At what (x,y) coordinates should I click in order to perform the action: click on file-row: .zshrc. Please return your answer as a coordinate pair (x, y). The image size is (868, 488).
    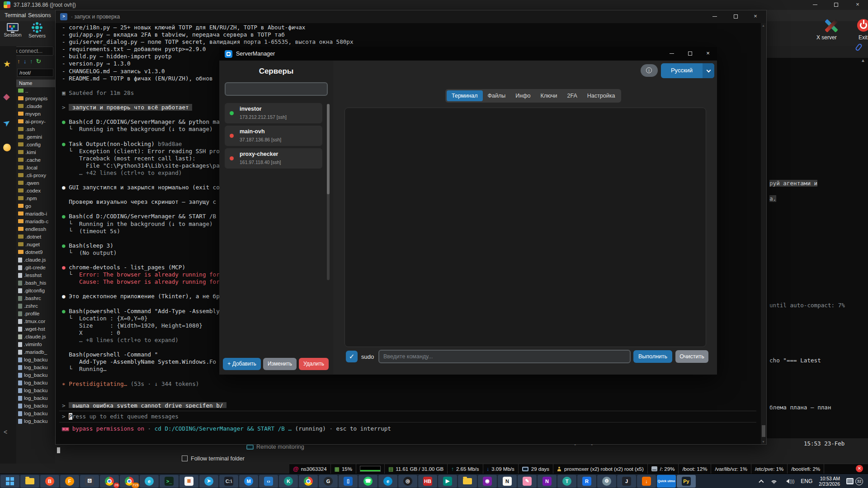
    Looking at the image, I should click on (36, 306).